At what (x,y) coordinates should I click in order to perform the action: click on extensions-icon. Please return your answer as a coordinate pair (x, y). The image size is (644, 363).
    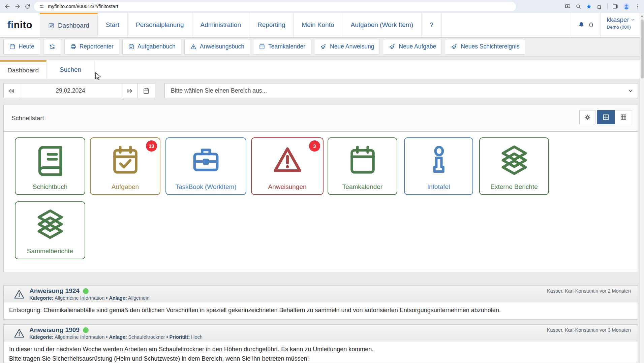
    Looking at the image, I should click on (600, 7).